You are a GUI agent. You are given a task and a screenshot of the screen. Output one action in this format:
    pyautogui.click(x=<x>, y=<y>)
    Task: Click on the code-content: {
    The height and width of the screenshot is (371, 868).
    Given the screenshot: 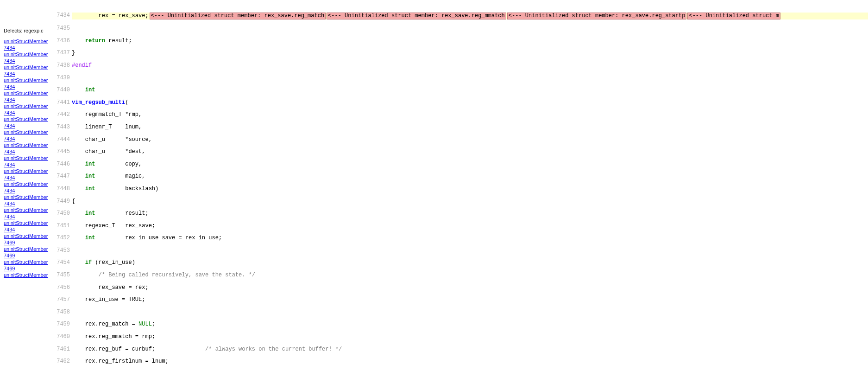 What is the action you would take?
    pyautogui.click(x=470, y=201)
    